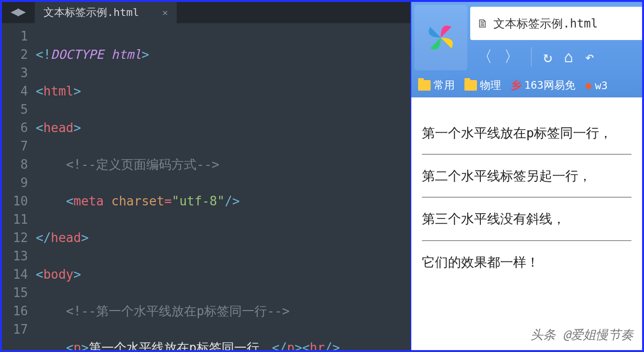 The width and height of the screenshot is (644, 352). I want to click on close-tab-icon: ×, so click(165, 13).